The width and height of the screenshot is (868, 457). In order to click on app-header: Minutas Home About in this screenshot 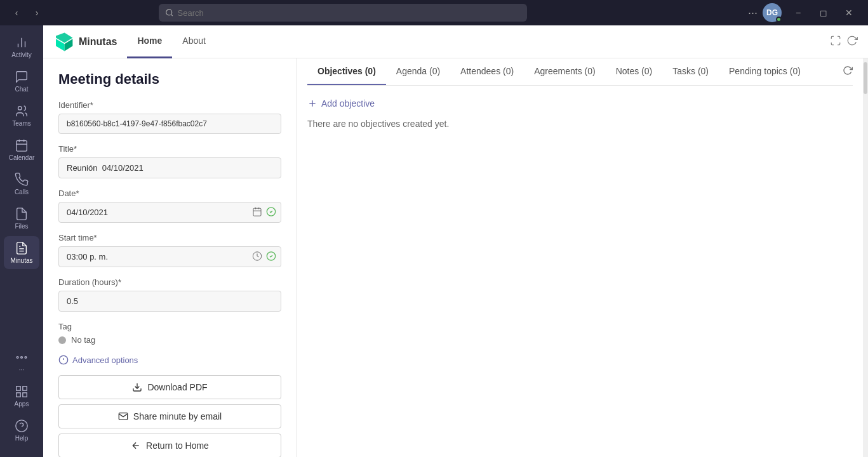, I will do `click(456, 42)`.